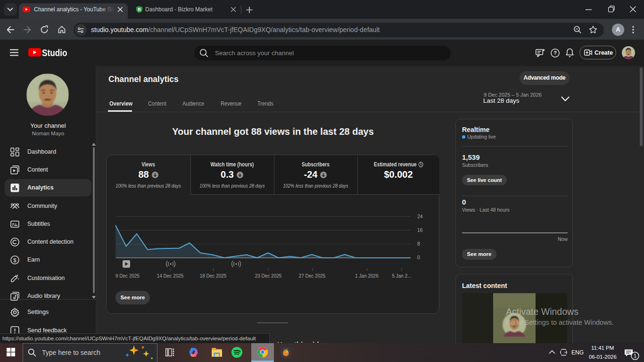 The width and height of the screenshot is (644, 362). I want to click on svg-text: 5 Jan 2..., so click(402, 276).